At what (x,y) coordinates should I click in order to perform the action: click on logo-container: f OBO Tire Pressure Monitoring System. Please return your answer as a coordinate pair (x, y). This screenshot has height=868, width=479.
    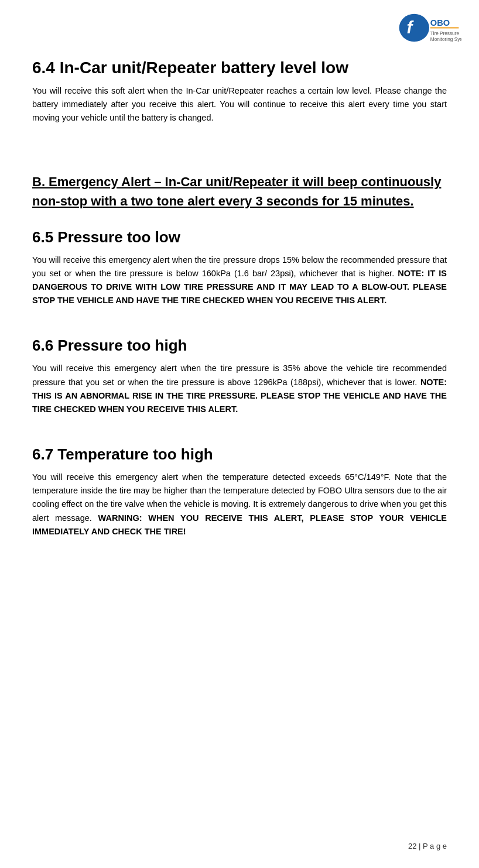
    Looking at the image, I should click on (429, 28).